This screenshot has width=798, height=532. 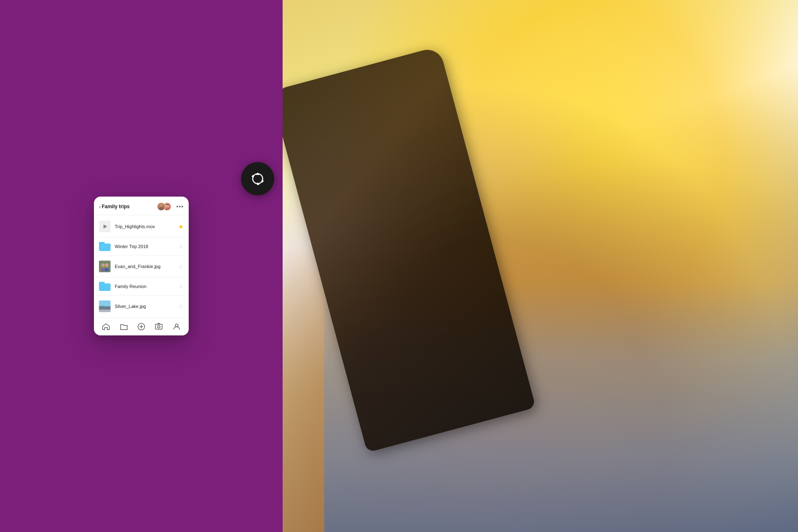 I want to click on file-name: Silver_Lake.jpg, so click(x=145, y=306).